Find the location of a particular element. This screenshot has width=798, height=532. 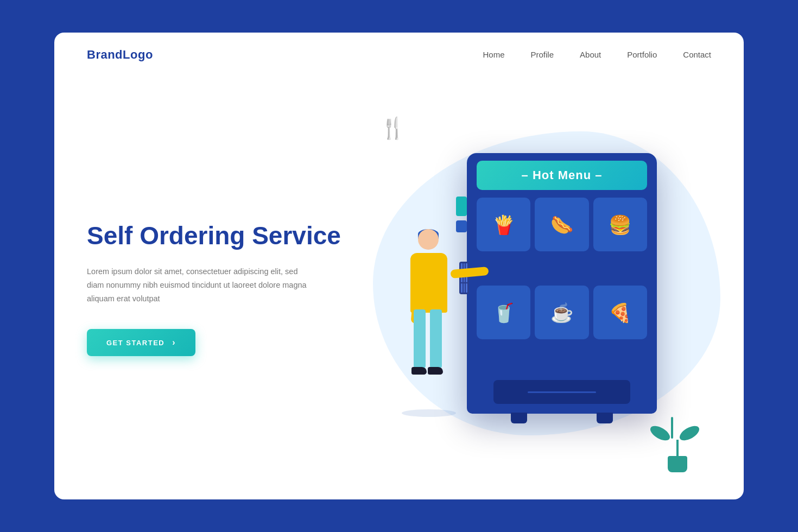

cta-label: GET STARTED is located at coordinates (136, 343).